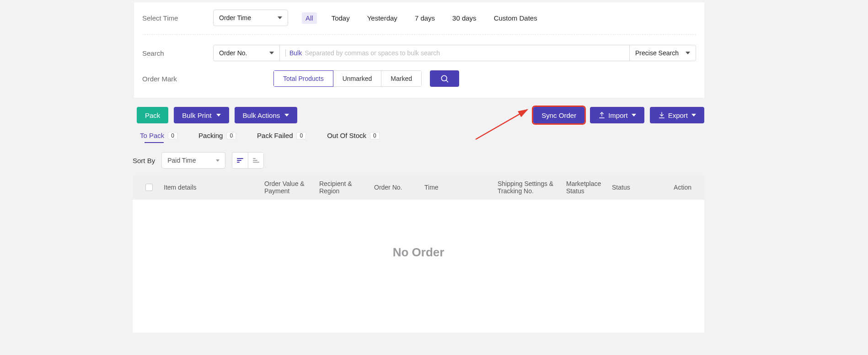 This screenshot has width=868, height=355. I want to click on sync-order-button: Sync Order, so click(559, 115).